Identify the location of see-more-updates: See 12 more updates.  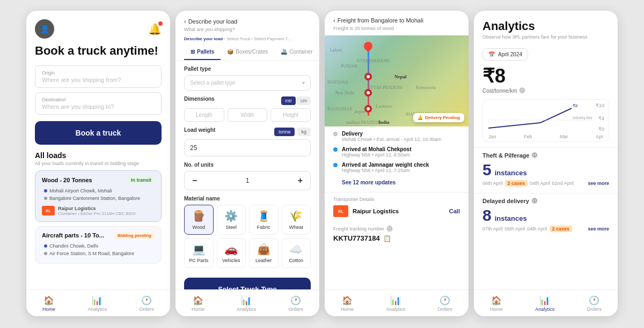
(397, 182).